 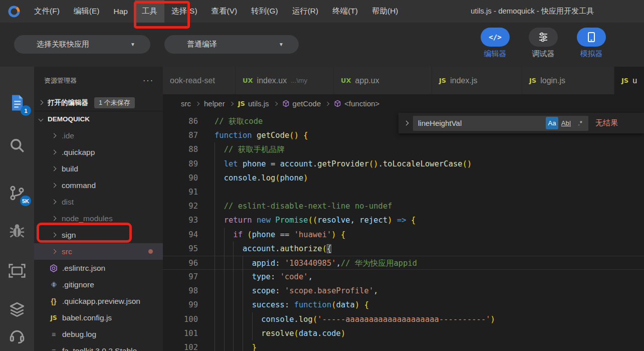 I want to click on tree-item-dist: dist, so click(x=98, y=202).